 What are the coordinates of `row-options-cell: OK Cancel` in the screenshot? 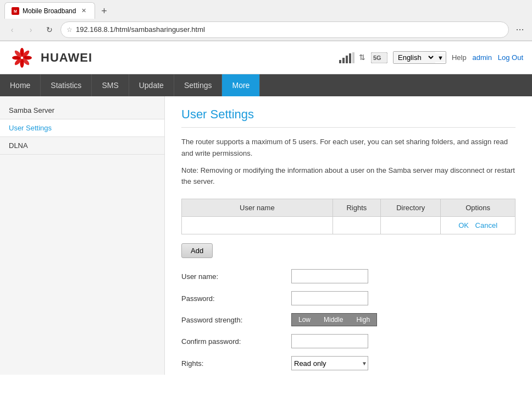 It's located at (478, 226).